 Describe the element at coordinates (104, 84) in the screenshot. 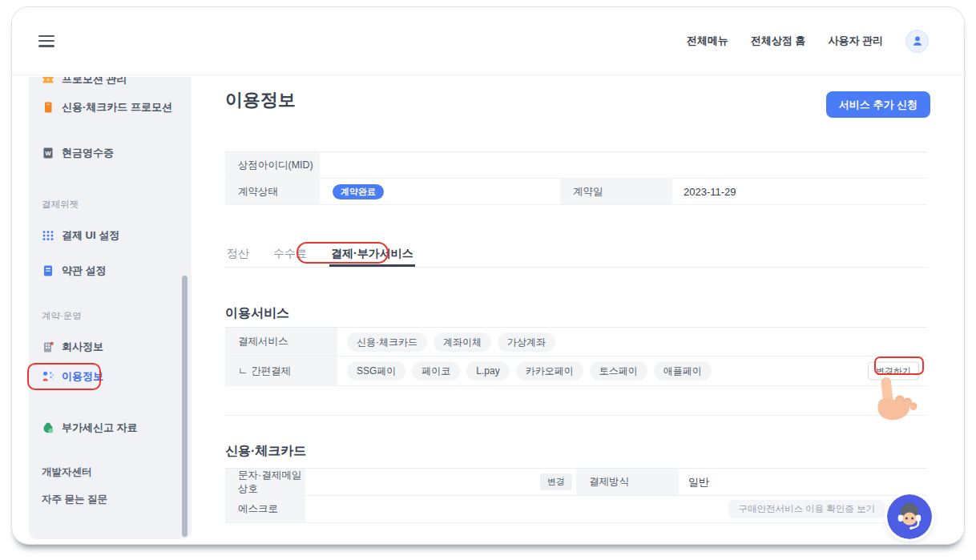

I see `sidebar-item-promotion: 프로모션 관리` at that location.